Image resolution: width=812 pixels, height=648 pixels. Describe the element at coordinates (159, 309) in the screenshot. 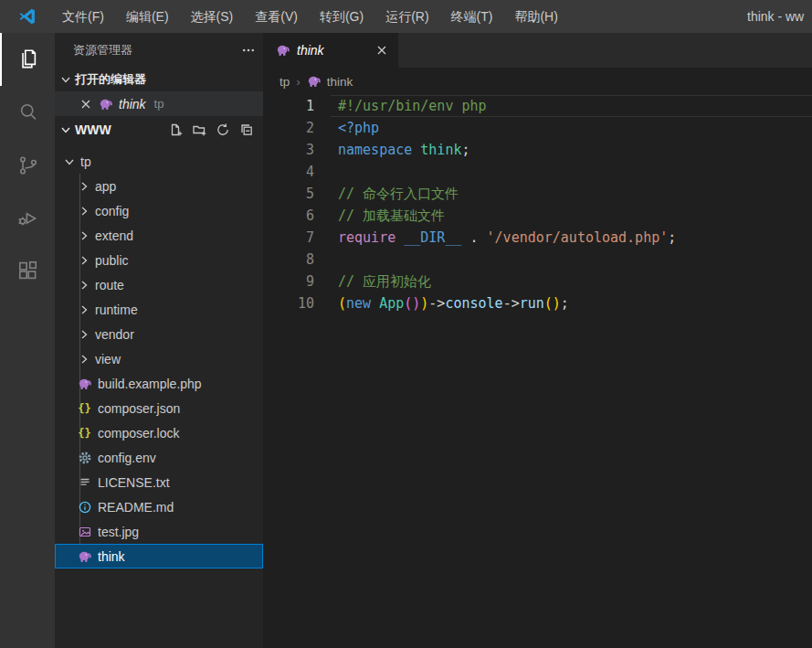

I see `tree-item-runtime: runtime` at that location.